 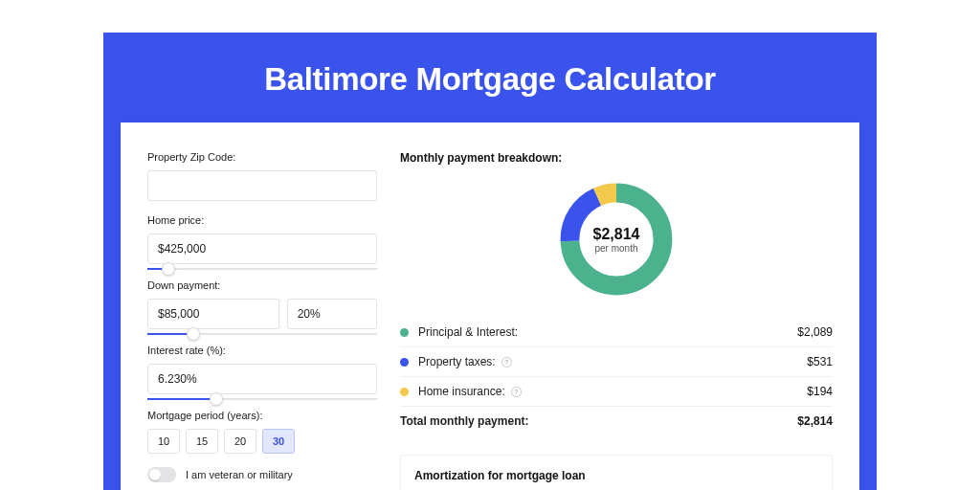 I want to click on legend-row-total: Total monthly payment: $2,814, so click(x=616, y=421).